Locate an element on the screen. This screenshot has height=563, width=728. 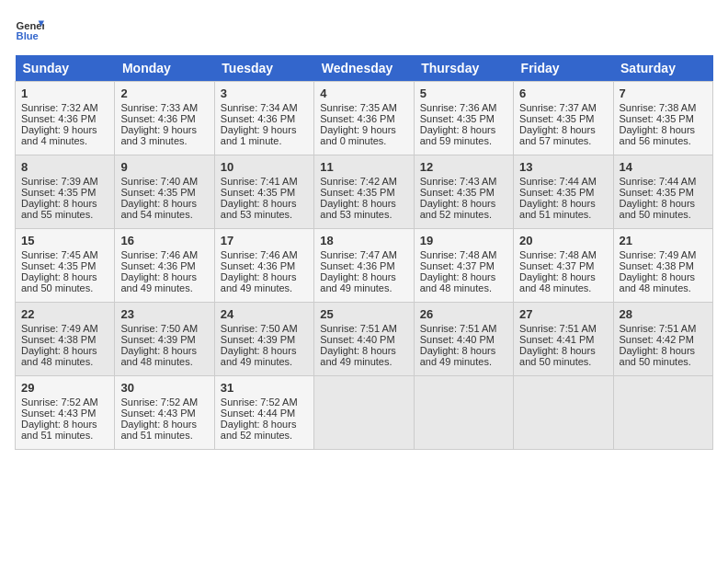
day-number: 19 is located at coordinates (463, 241).